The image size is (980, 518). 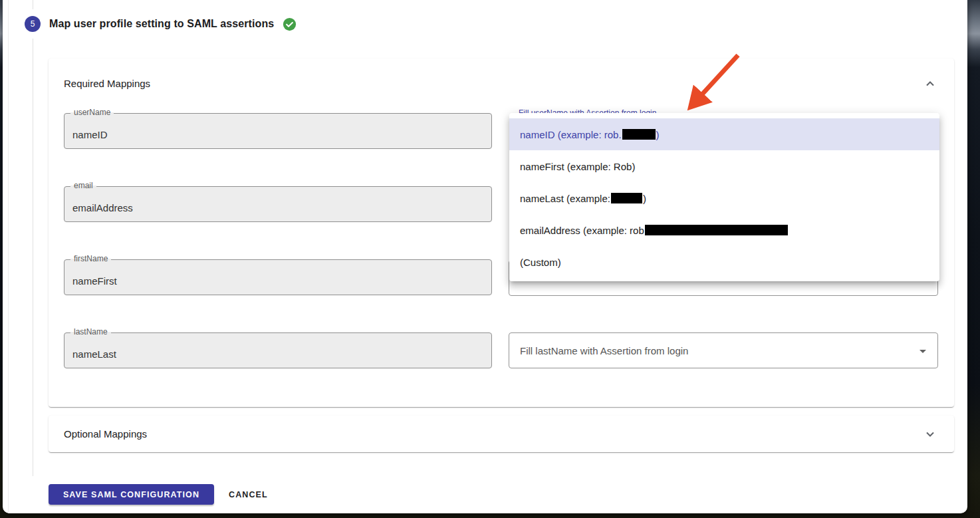 I want to click on lastname-field: lastName nameLast, so click(x=278, y=350).